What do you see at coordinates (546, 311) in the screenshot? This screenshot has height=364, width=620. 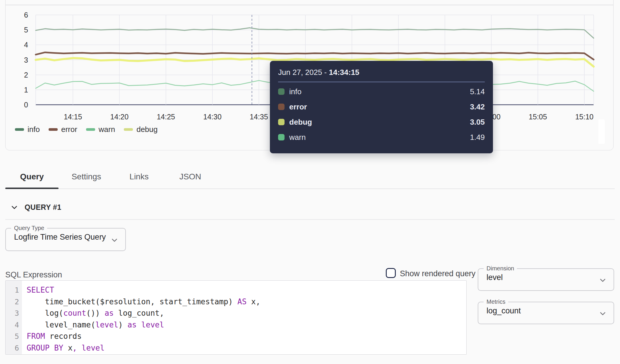 I see `metrics-select: Metrics log_count` at bounding box center [546, 311].